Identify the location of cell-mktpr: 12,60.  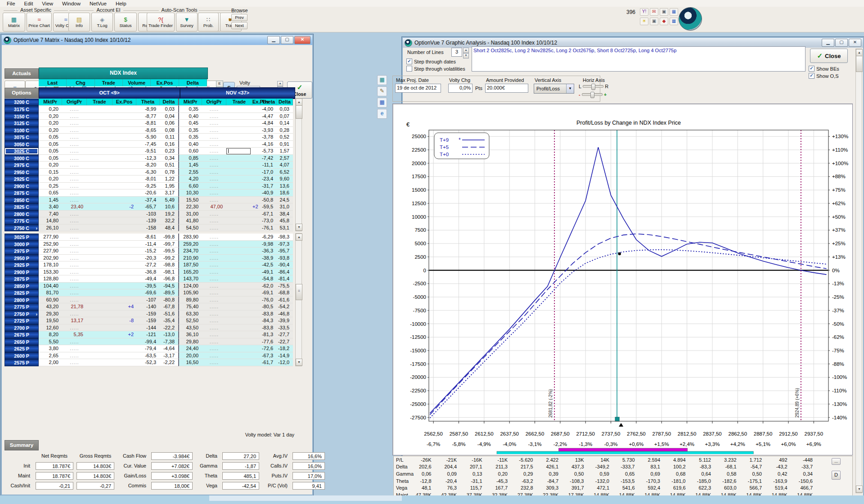
(50, 328).